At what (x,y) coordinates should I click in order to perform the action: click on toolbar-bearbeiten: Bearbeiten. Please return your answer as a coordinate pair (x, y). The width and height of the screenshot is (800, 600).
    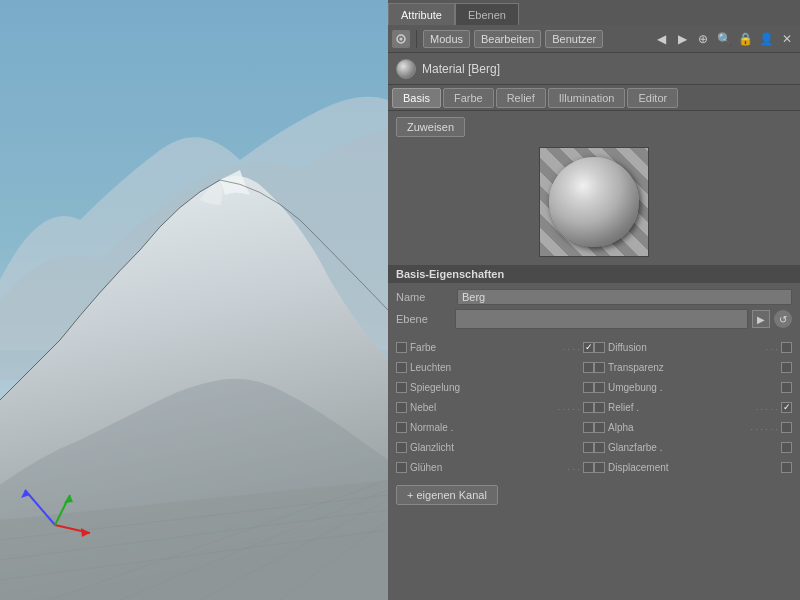
    Looking at the image, I should click on (508, 39).